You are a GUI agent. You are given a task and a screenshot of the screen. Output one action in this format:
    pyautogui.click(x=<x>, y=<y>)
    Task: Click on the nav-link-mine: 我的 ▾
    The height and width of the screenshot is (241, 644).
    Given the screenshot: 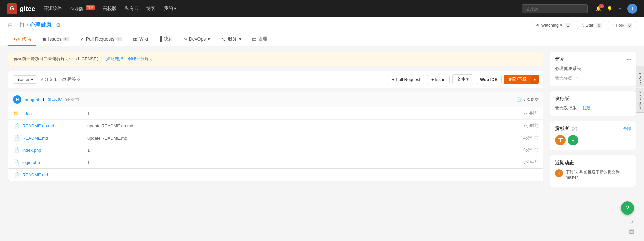 What is the action you would take?
    pyautogui.click(x=170, y=9)
    